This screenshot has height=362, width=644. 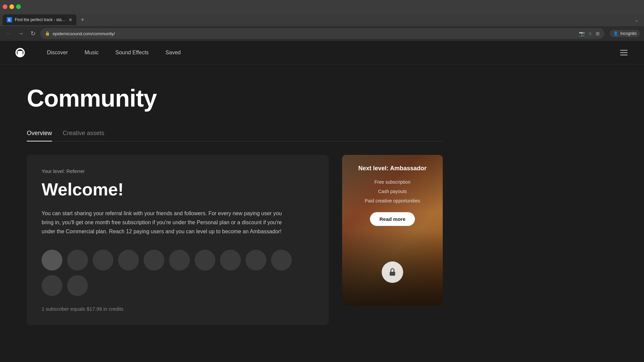 I want to click on browser-extension-area: 👤 Incognito, so click(x=625, y=34).